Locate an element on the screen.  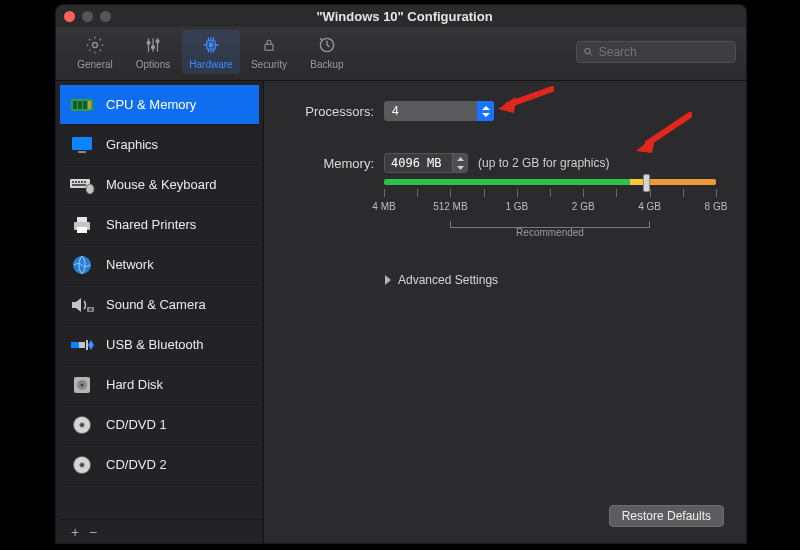
search-input is located at coordinates (664, 52).